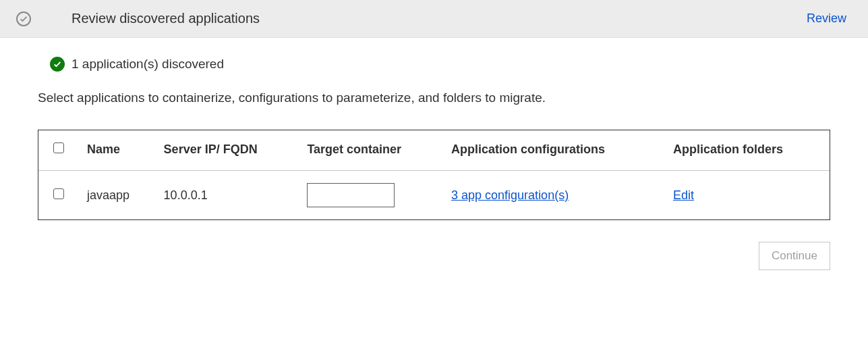 Image resolution: width=868 pixels, height=364 pixels. I want to click on continue-button: Continue, so click(794, 256).